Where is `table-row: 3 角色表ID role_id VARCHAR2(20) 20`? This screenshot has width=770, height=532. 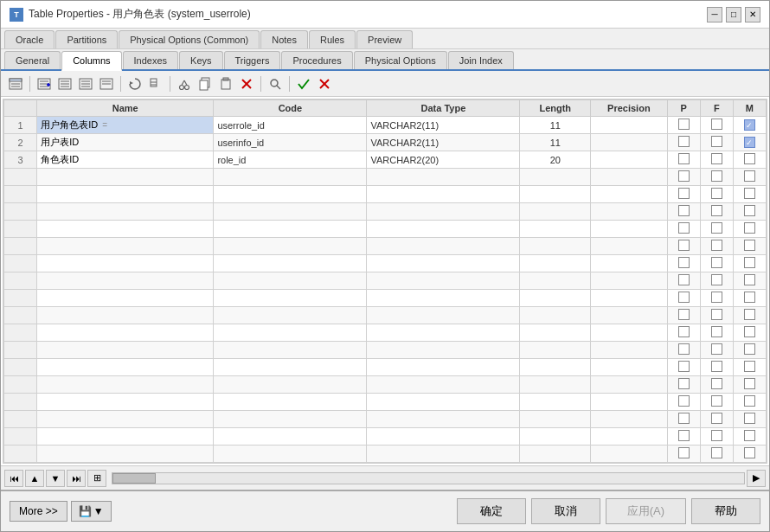
table-row: 3 角色表ID role_id VARCHAR2(20) 20 is located at coordinates (386, 160).